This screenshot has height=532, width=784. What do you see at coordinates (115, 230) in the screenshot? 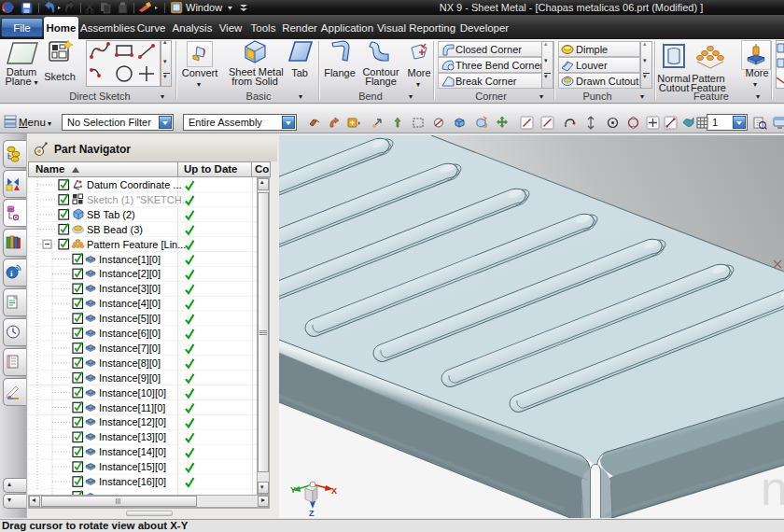
I see `svg-text: SB Bead (3)` at bounding box center [115, 230].